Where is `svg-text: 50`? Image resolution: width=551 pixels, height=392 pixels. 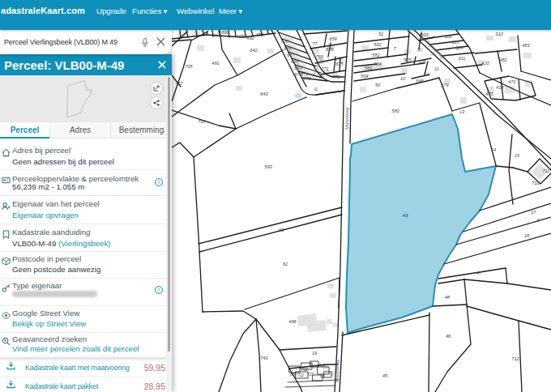 svg-text: 50 is located at coordinates (378, 85).